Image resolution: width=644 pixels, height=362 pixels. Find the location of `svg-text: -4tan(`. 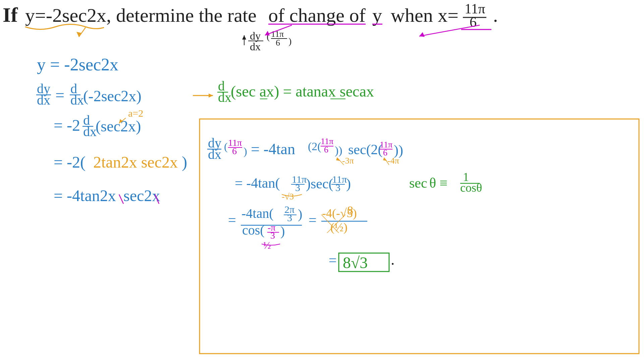

svg-text: -4tan( is located at coordinates (258, 213).